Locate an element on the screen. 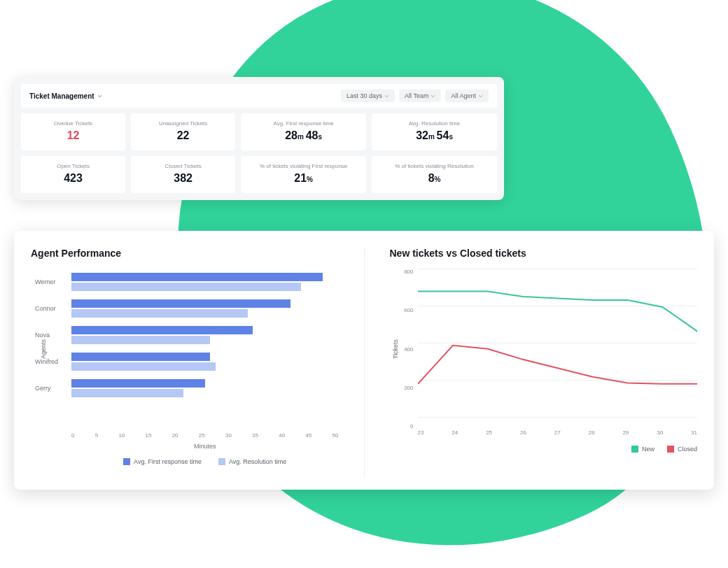  kpi-card: Ovedue Tickets12 is located at coordinates (73, 132).